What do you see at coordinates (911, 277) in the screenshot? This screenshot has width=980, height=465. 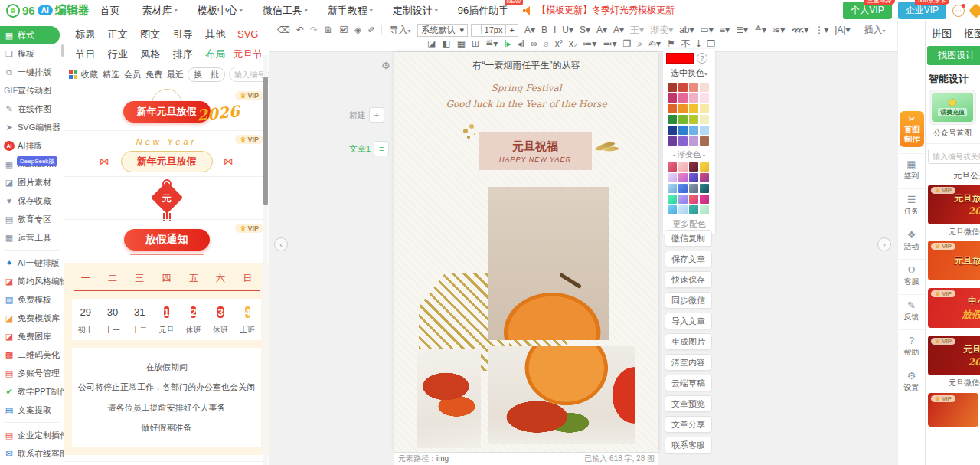 I see `rail-item: Ω 客服` at bounding box center [911, 277].